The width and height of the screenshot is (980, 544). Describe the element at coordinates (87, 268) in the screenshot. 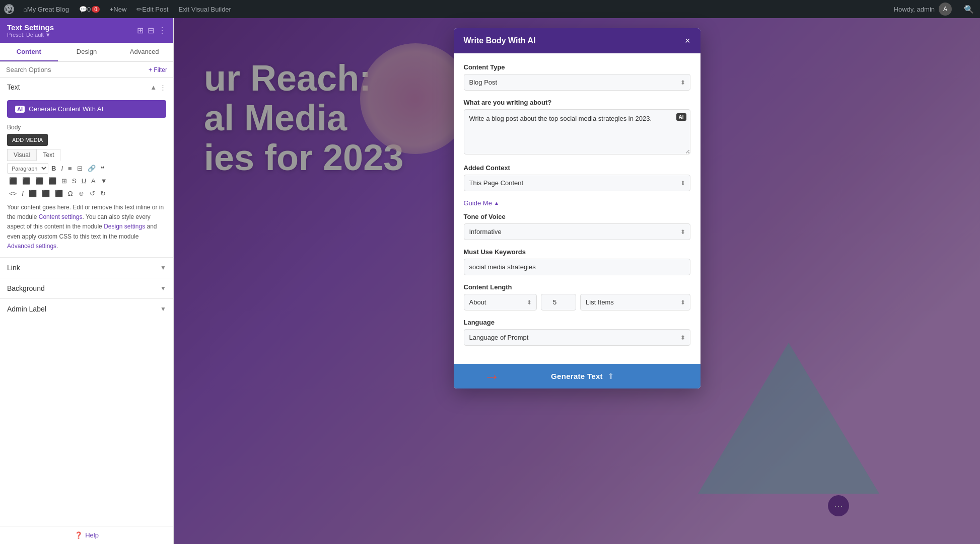

I see `link-section: Link ▼` at that location.